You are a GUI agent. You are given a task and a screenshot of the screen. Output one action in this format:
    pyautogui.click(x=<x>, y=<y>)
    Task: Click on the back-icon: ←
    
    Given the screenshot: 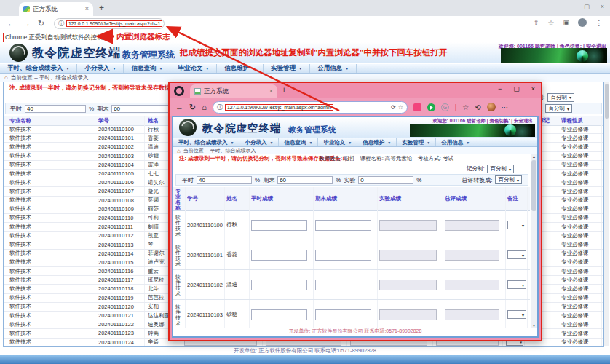 What is the action you would take?
    pyautogui.click(x=12, y=23)
    